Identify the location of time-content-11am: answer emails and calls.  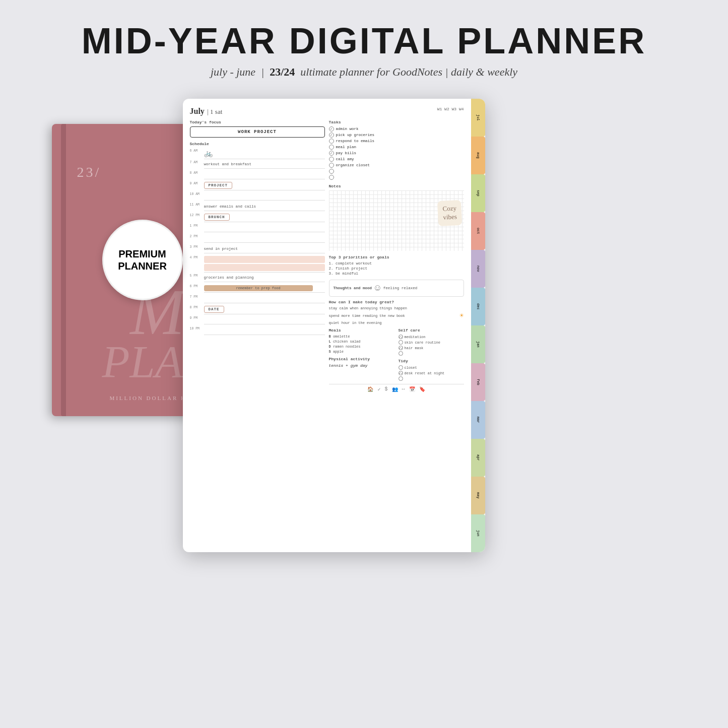
(264, 207).